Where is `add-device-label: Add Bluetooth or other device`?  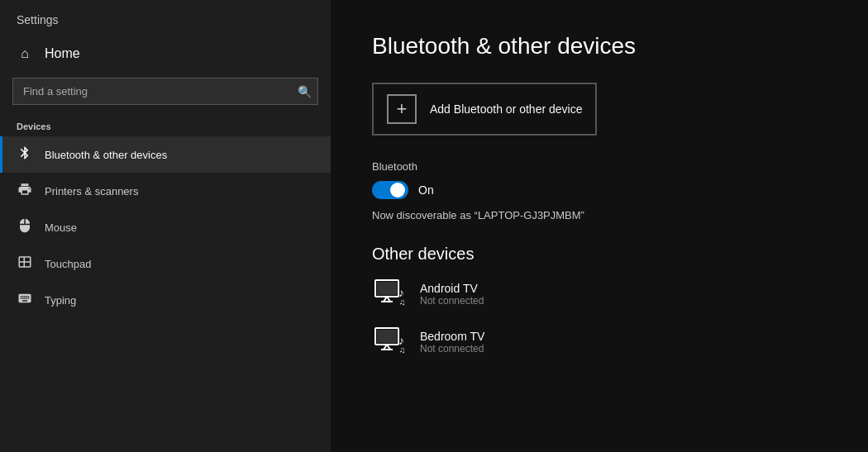 add-device-label: Add Bluetooth or other device is located at coordinates (506, 109).